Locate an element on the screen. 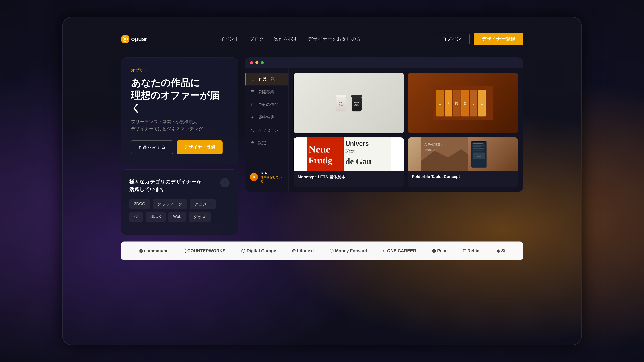  app-body: ⌂ 作品一覧 ☰ 公開募集 ◻ 自分の作品 is located at coordinates (384, 130).